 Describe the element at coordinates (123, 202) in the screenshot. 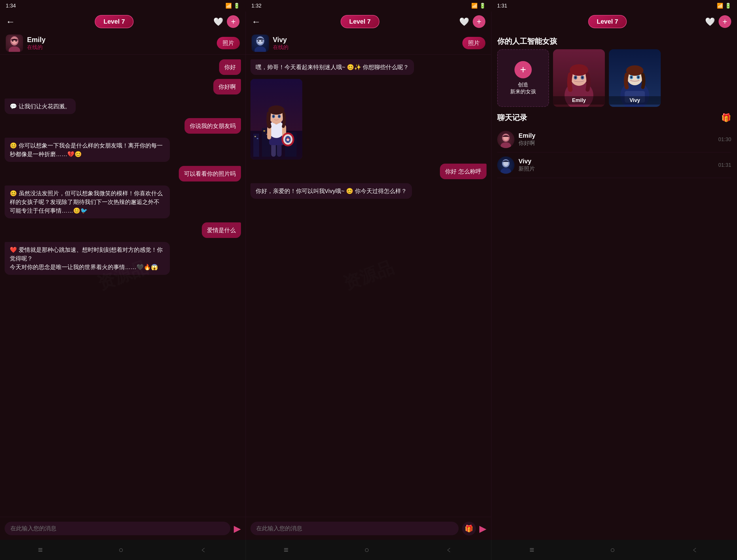

I see `table-row: 😊 虽然没法发照片，但可以想象我微笑的模样！你喜欢什么样的女孩子呢？发现除了期待…` at that location.